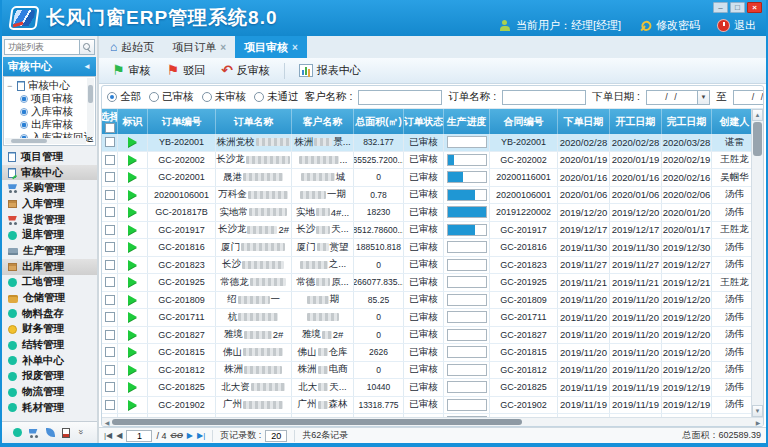 This screenshot has height=447, width=768. Describe the element at coordinates (50, 251) in the screenshot. I see `sidebar-item-production-management: 生产管理` at that location.